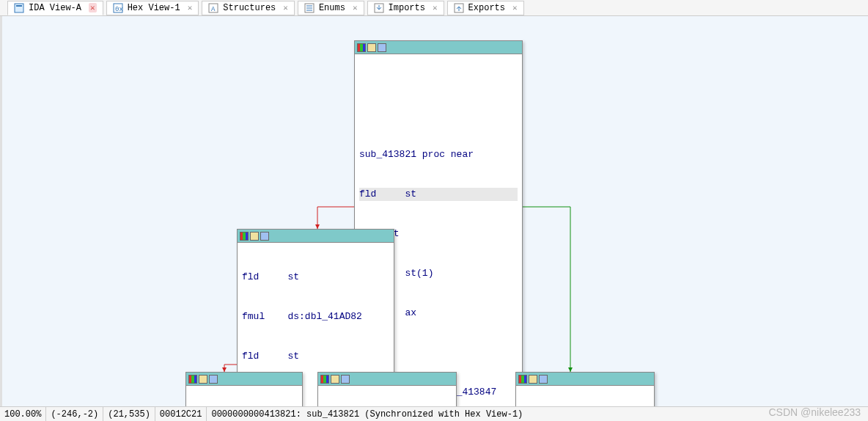 The image size is (868, 421). I want to click on tab-structures: A Structures ✕, so click(248, 8).